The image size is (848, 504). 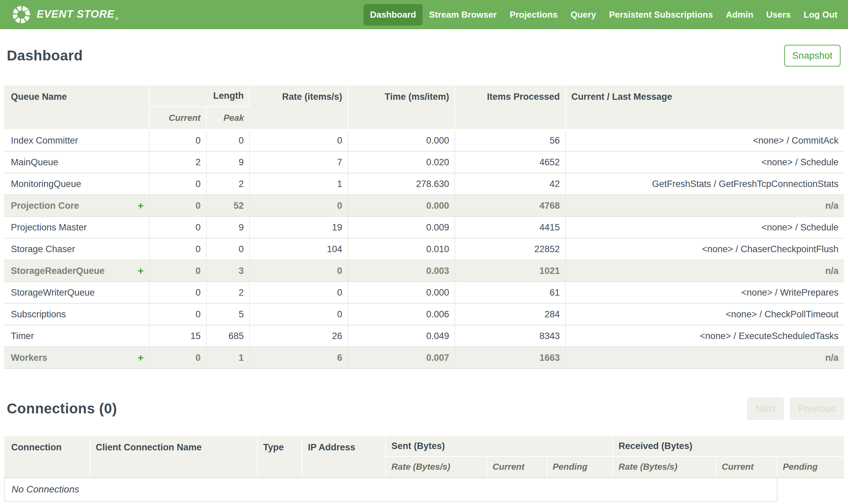 I want to click on table-row: MonitoringQueue 0 2 1 278.630 42 GetFres…, so click(x=424, y=184).